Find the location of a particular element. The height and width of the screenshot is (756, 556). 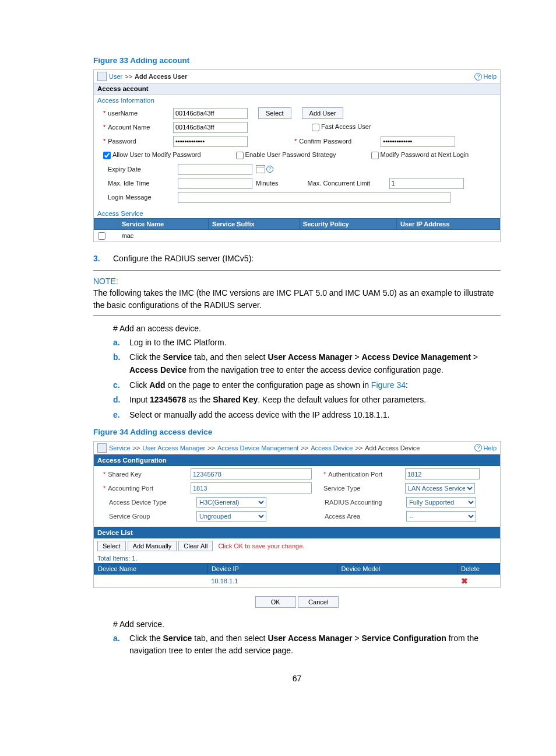

lbl-loginmsg: Login Message is located at coordinates (129, 197).